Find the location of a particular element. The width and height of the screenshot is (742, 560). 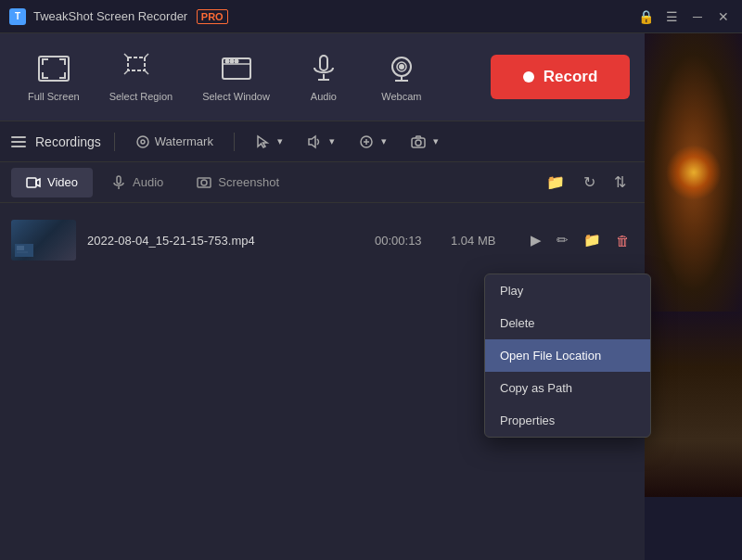

webcam-icon is located at coordinates (402, 69).